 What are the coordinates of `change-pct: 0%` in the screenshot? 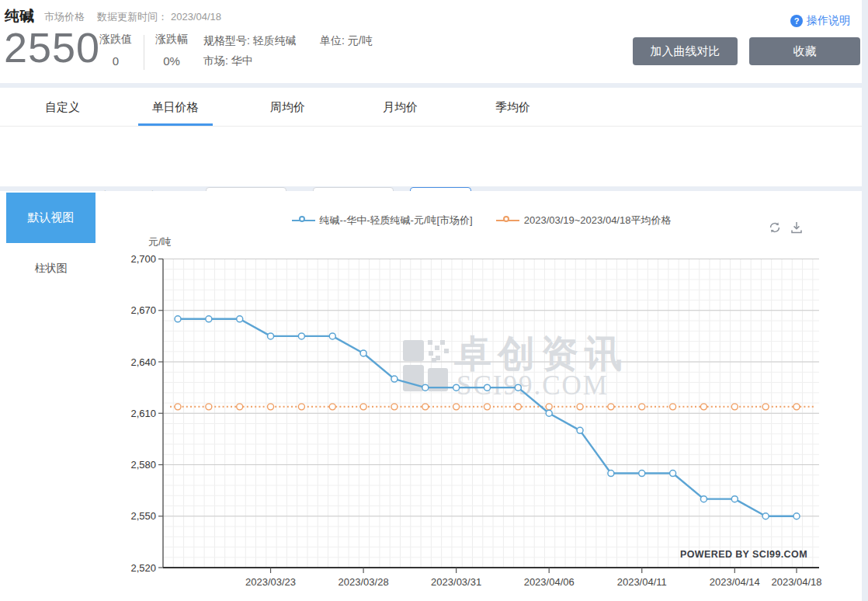 It's located at (172, 61).